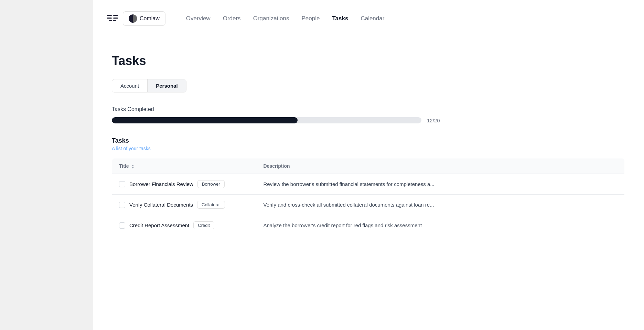 The image size is (644, 330). I want to click on tab-account: Account, so click(130, 86).